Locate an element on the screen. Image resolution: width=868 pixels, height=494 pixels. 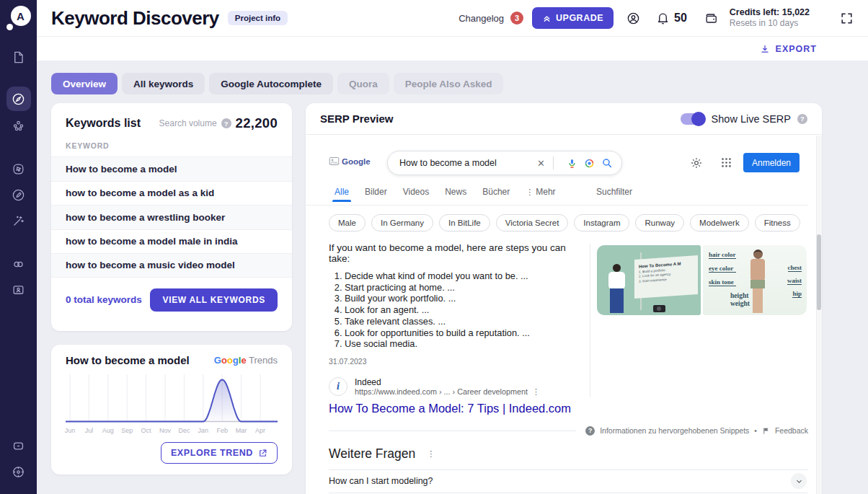
anatomy-label: chest is located at coordinates (795, 268).